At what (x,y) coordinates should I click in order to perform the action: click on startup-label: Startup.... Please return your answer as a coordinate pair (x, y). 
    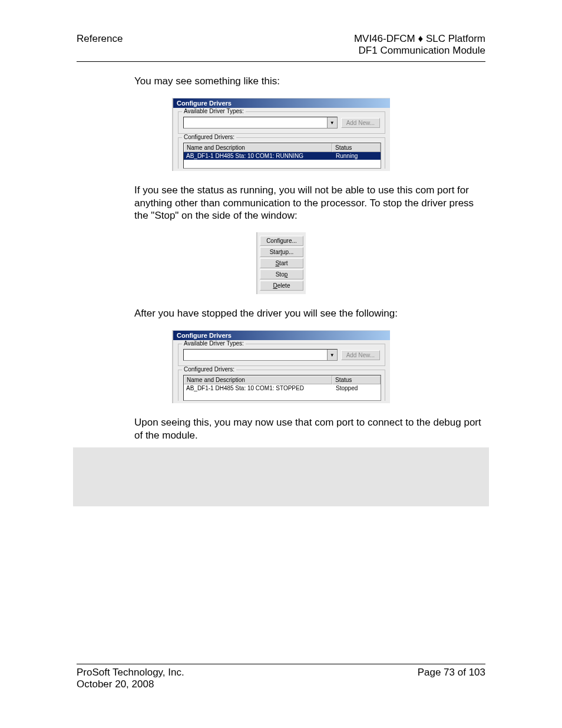
    Looking at the image, I should click on (282, 252).